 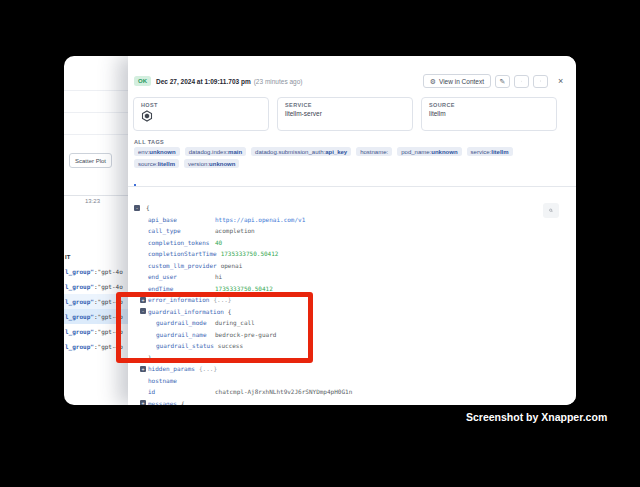 I want to click on attribute-row: - {, so click(x=352, y=208).